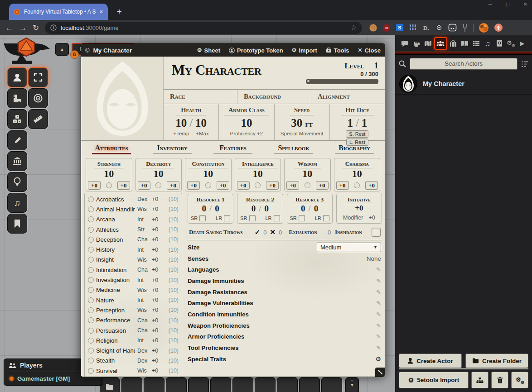  What do you see at coordinates (434, 380) in the screenshot?
I see `5etools-import-button: ⚙ 5etools Import` at bounding box center [434, 380].